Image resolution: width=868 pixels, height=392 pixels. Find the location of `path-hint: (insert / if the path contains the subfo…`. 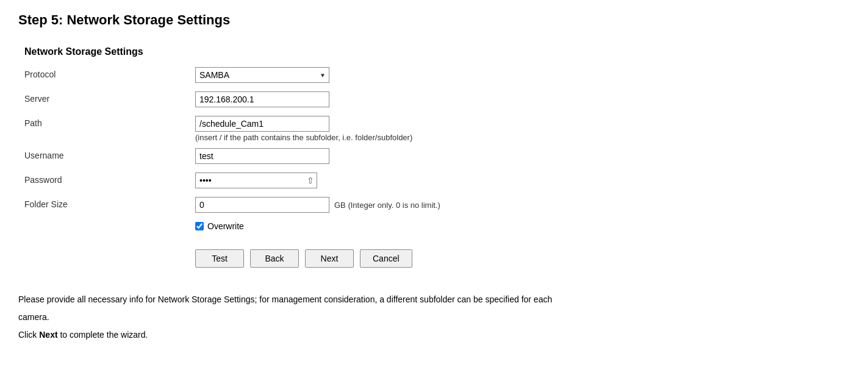

path-hint: (insert / if the path contains the subfo… is located at coordinates (304, 138).